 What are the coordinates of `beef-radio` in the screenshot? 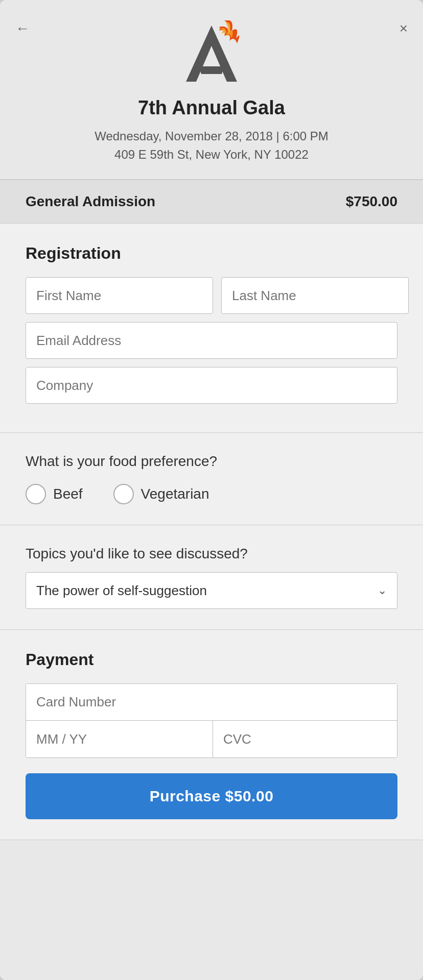 It's located at (36, 494).